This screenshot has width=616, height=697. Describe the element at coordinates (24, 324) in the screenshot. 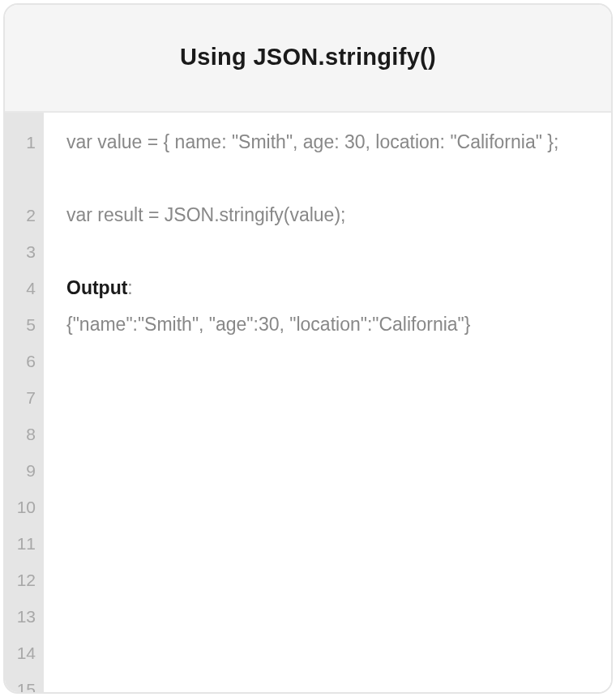

I see `line-number: 5` at that location.